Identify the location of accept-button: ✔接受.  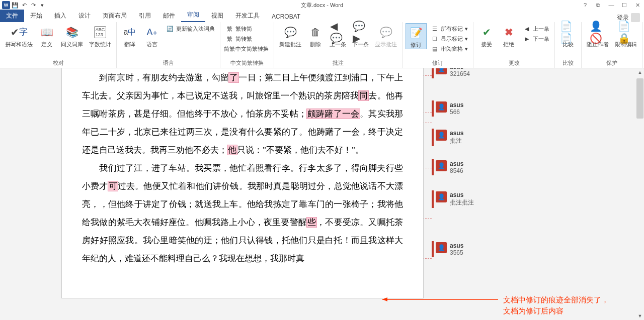
(487, 36).